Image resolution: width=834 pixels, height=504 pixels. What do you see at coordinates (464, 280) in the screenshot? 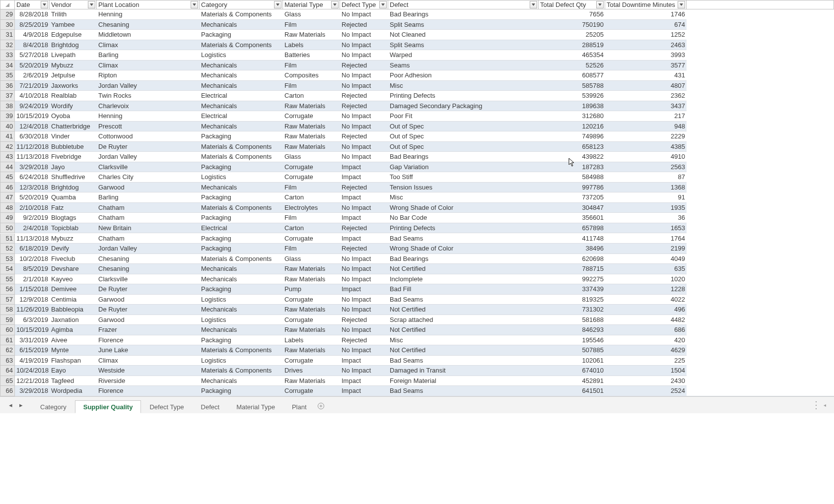
I see `table-cell: Inclomplete` at bounding box center [464, 280].